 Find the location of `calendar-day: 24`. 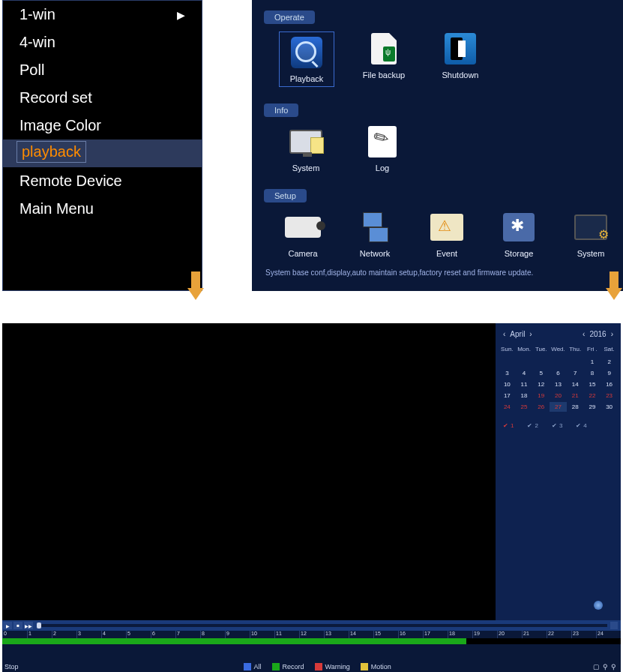

calendar-day: 24 is located at coordinates (507, 406).